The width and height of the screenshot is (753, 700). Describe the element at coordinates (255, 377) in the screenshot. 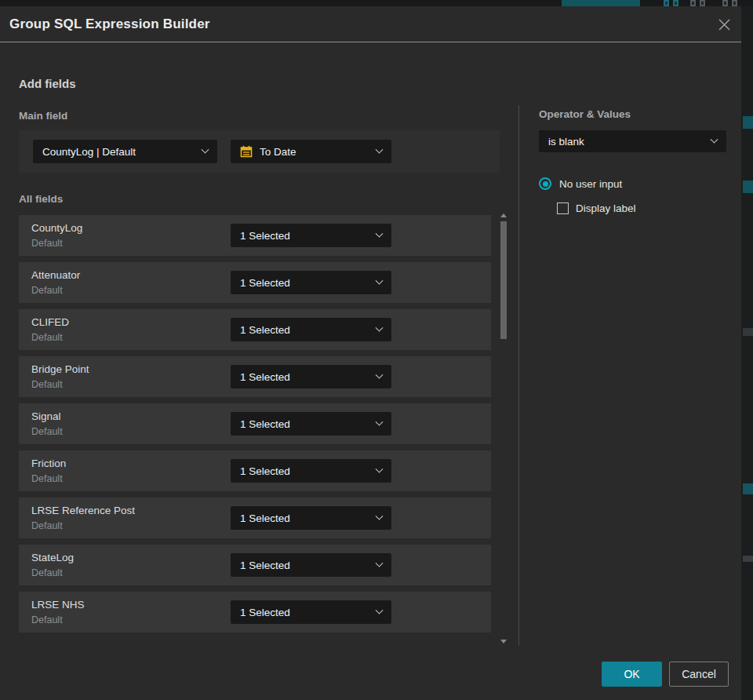

I see `field-row: Bridge Point Default 1 Selected` at that location.